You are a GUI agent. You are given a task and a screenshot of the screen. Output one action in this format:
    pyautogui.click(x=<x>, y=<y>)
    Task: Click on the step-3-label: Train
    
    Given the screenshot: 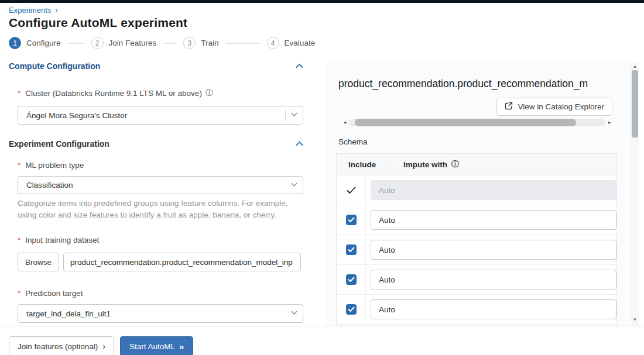 What is the action you would take?
    pyautogui.click(x=210, y=43)
    